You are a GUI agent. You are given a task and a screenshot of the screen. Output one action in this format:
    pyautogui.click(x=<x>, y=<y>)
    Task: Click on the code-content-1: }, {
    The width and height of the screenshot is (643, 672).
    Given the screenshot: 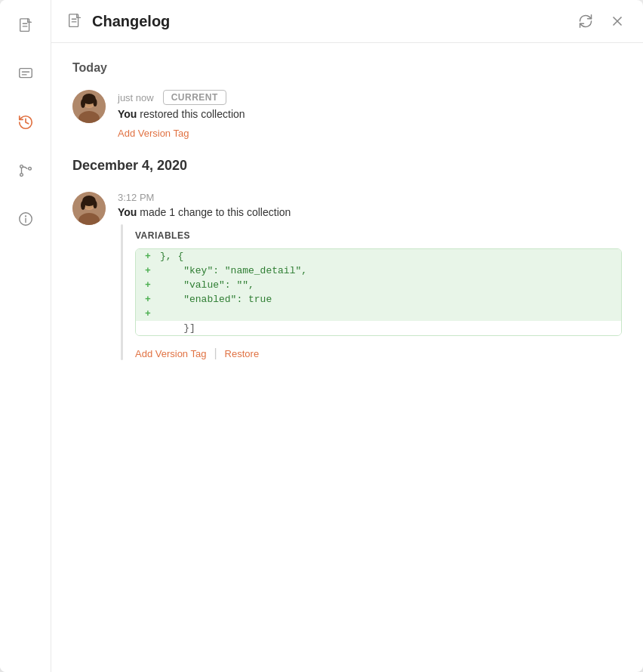 What is the action you would take?
    pyautogui.click(x=172, y=257)
    